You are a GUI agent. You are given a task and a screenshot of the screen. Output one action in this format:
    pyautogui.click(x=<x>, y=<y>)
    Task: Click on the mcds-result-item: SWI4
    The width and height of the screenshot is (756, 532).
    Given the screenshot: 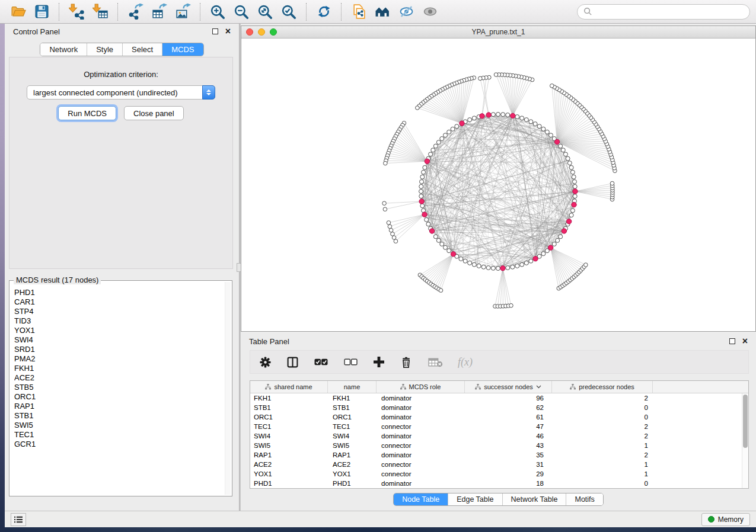 What is the action you would take?
    pyautogui.click(x=119, y=340)
    